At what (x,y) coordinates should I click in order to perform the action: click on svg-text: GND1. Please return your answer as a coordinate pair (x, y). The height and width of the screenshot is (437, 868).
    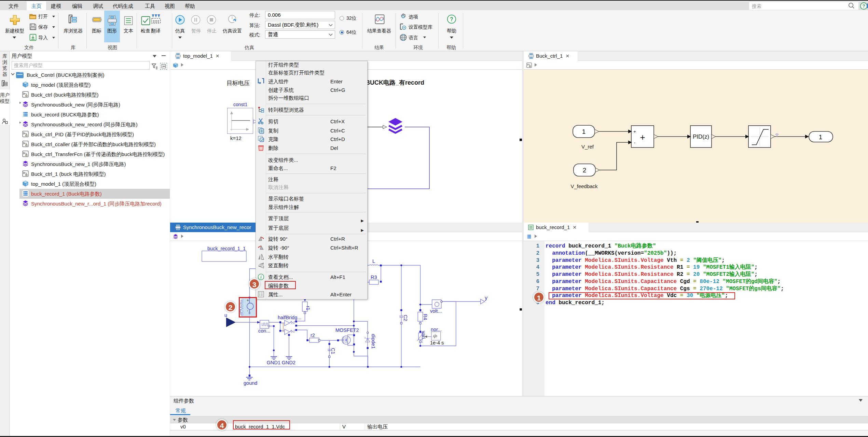
    Looking at the image, I should click on (274, 363).